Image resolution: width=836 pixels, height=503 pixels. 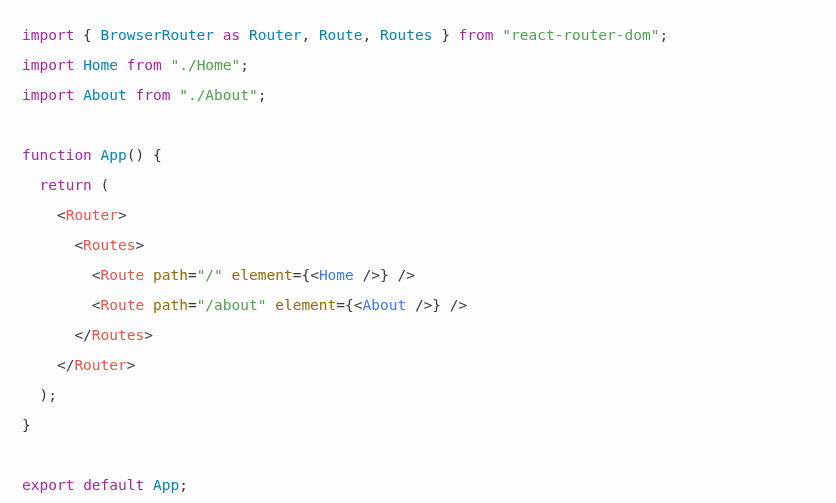 I want to click on code-token: "./About", so click(x=218, y=95).